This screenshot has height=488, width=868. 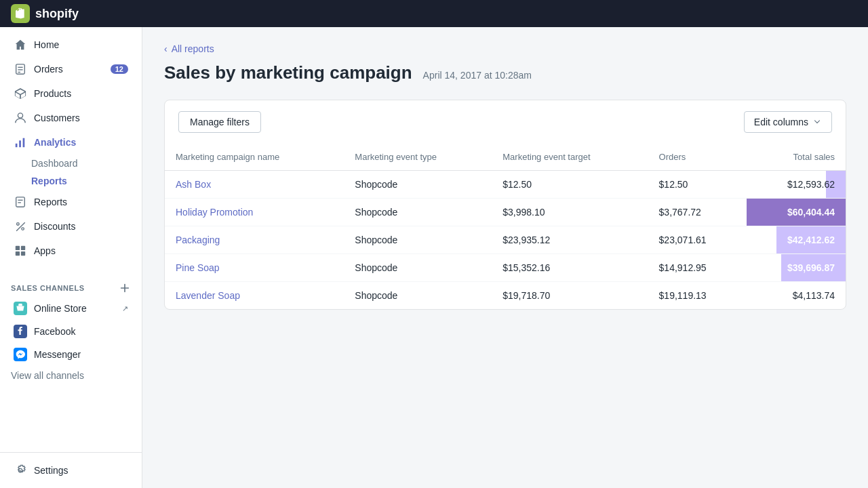 I want to click on orders-cell: $3,767.72, so click(x=698, y=213).